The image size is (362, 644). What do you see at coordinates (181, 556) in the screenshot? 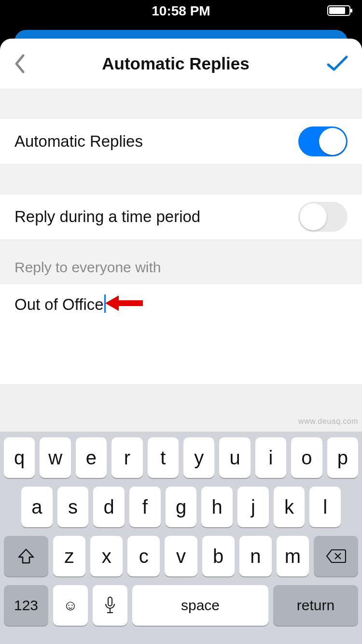
I see `key-v: v` at bounding box center [181, 556].